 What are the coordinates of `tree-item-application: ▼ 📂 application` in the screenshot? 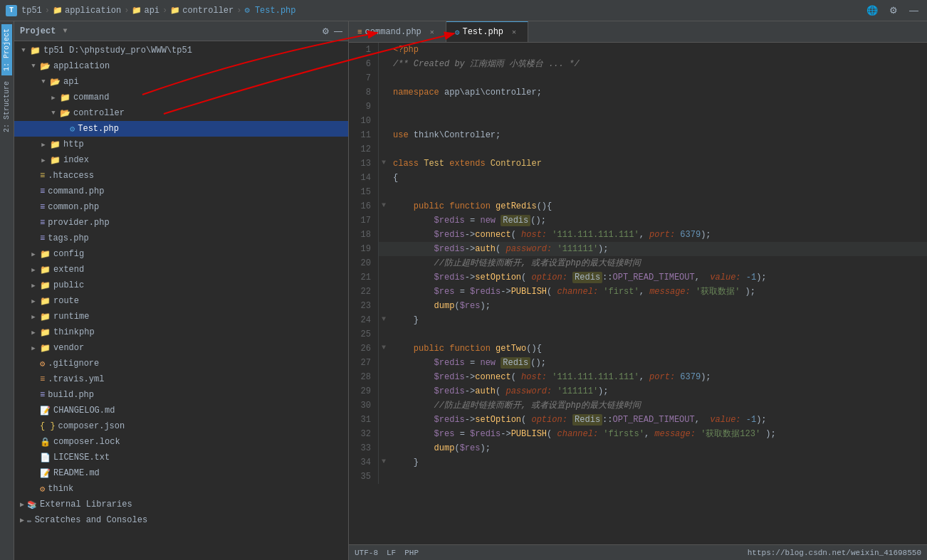 It's located at (181, 66).